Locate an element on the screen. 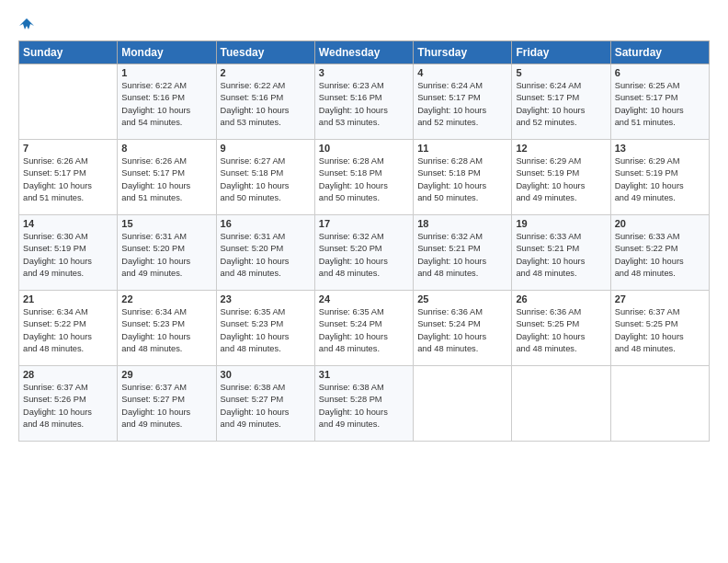 This screenshot has height=563, width=728. day-info: Sunrise: 6:26 AM Sunset: 5:17 PM Dayligh… is located at coordinates (68, 180).